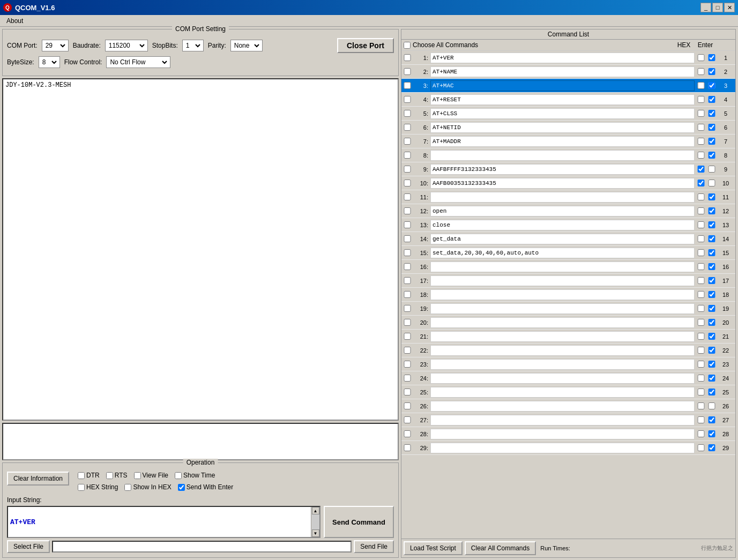 Image resolution: width=738 pixels, height=560 pixels. Describe the element at coordinates (568, 448) in the screenshot. I see `command-row: 29:29` at that location.